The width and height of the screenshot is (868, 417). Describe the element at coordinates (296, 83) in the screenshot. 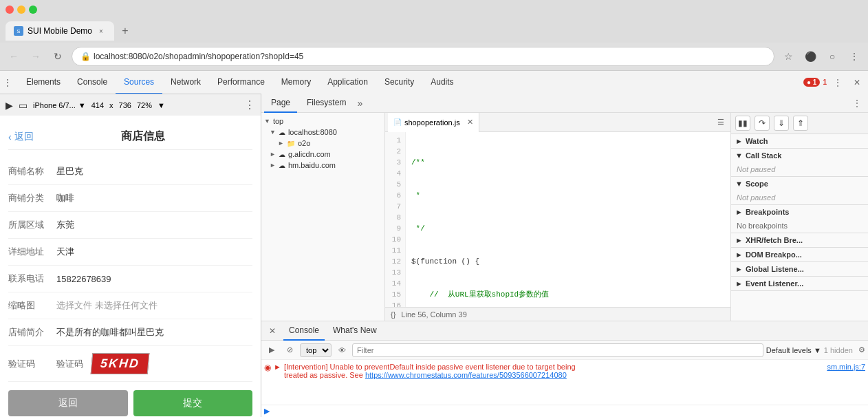

I see `devtools-tab-memory: Memory` at that location.